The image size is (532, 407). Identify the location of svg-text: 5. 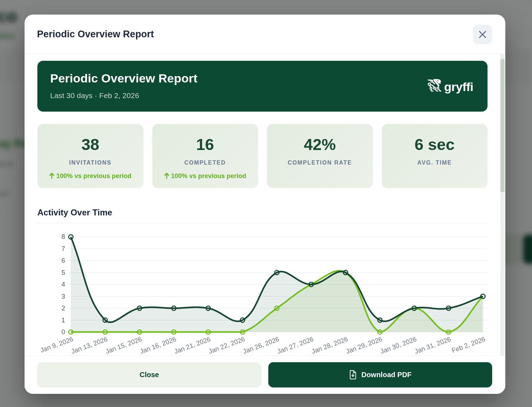
(63, 272).